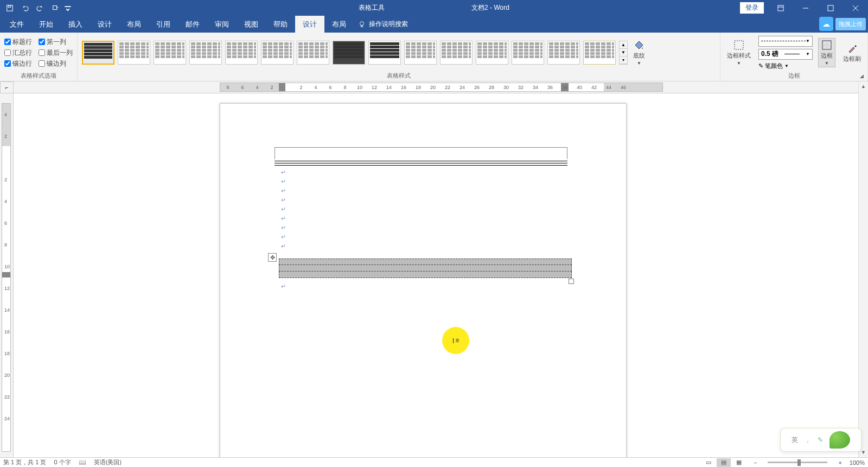 The height and width of the screenshot is (467, 868). What do you see at coordinates (792, 54) in the screenshot?
I see `line-width-preview` at bounding box center [792, 54].